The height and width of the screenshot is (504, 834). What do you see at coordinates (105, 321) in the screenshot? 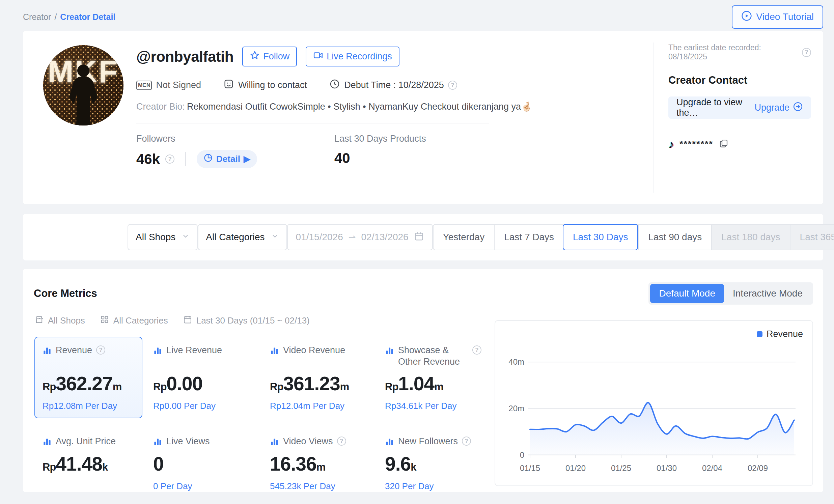
I see `grid-icon` at bounding box center [105, 321].